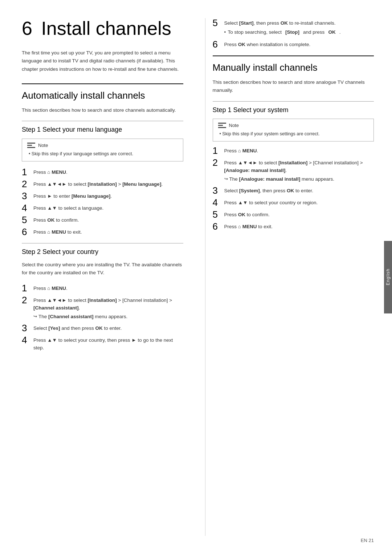 Image resolution: width=392 pixels, height=554 pixels. What do you see at coordinates (293, 130) in the screenshot?
I see `note-box-2: Note • Skip this step if your system set…` at bounding box center [293, 130].